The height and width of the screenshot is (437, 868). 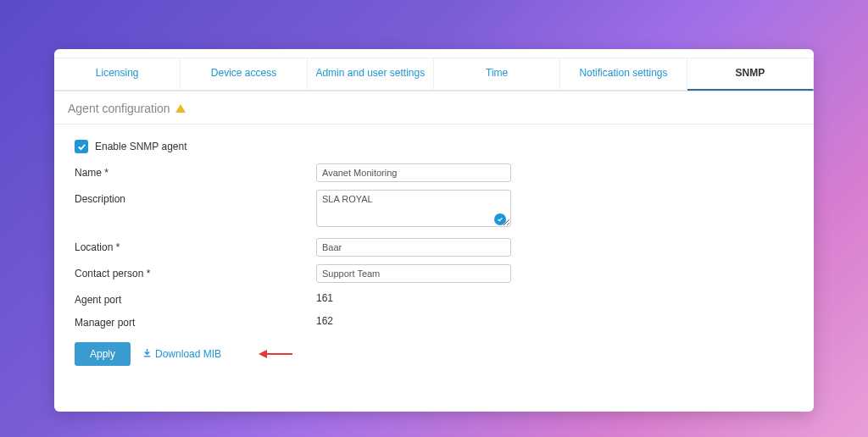 What do you see at coordinates (195, 197) in the screenshot?
I see `description-label: Description` at bounding box center [195, 197].